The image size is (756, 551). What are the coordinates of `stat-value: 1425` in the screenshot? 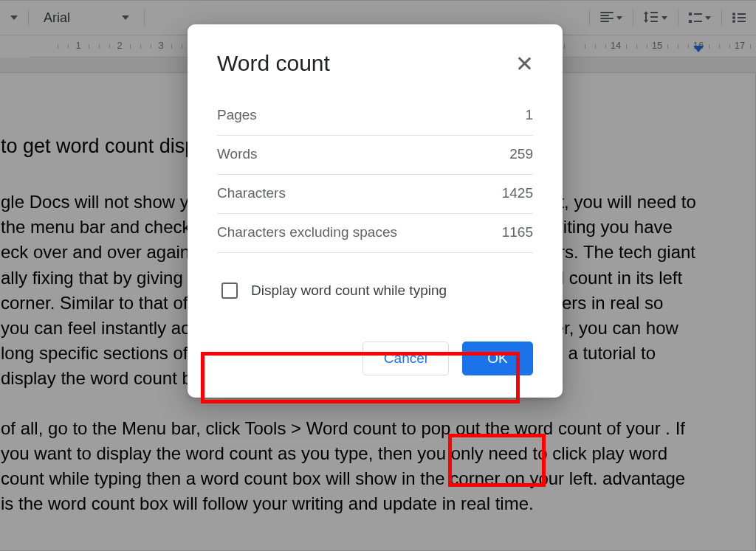 It's located at (518, 193).